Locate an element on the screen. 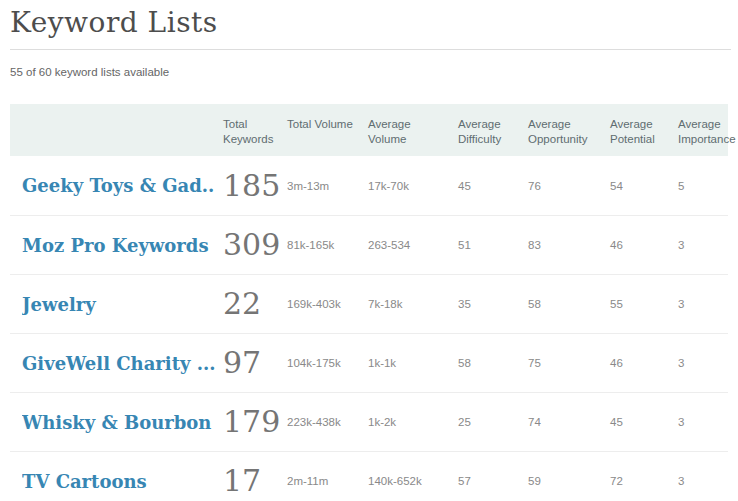  average-volume-value: 1k-2k is located at coordinates (413, 422).